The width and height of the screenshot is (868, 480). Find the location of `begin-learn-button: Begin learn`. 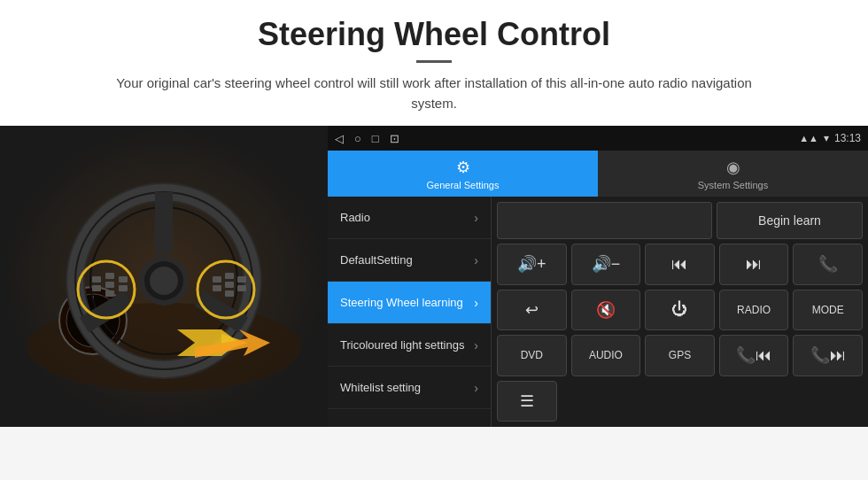

begin-learn-button: Begin learn is located at coordinates (790, 221).